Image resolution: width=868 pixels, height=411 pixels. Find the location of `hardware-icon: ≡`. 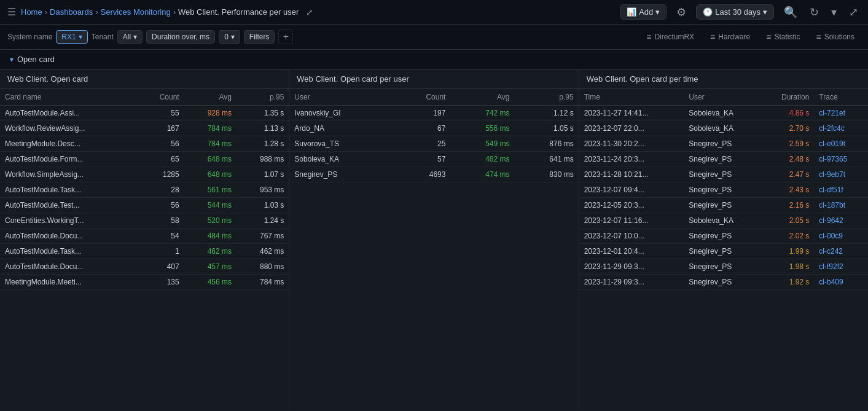

hardware-icon: ≡ is located at coordinates (713, 37).